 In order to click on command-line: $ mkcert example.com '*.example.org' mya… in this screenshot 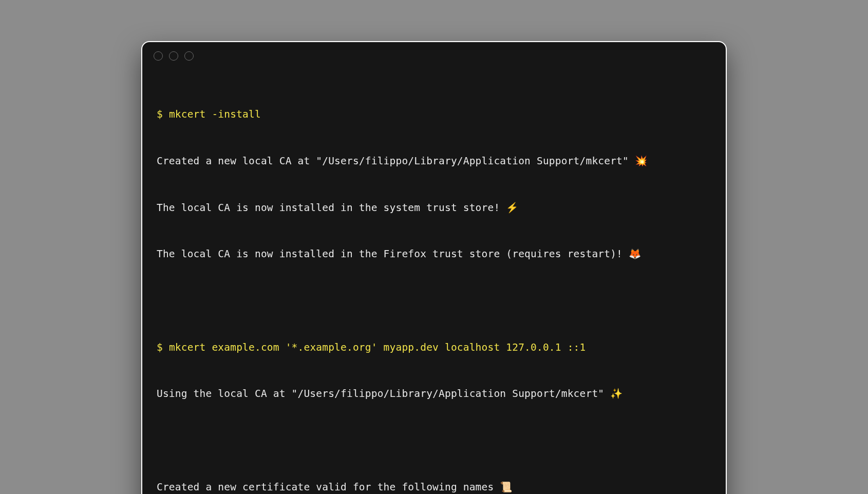, I will do `click(434, 348)`.